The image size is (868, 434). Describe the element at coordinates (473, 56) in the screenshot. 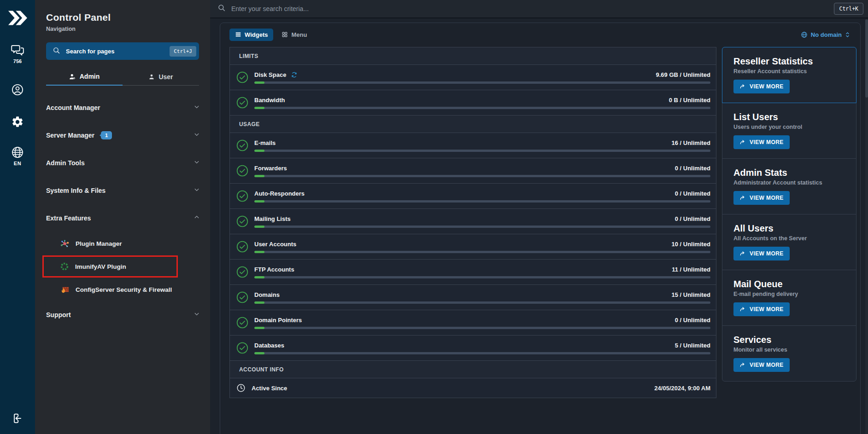

I see `section-header-limits: LIMITS` at that location.